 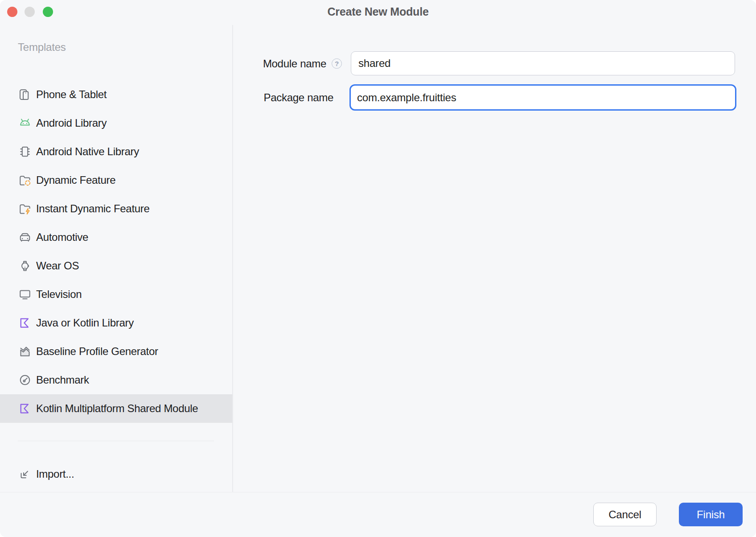 What do you see at coordinates (543, 97) in the screenshot?
I see `package-name-input` at bounding box center [543, 97].